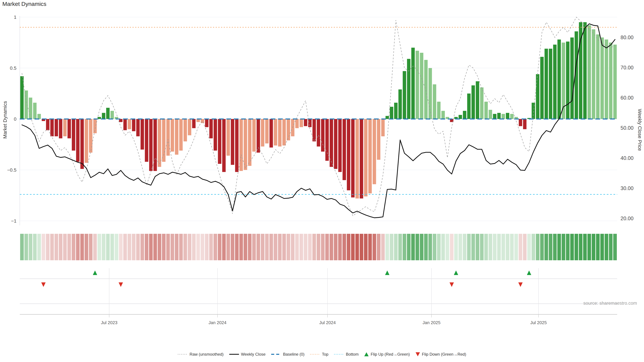 The width and height of the screenshot is (644, 362). Describe the element at coordinates (627, 67) in the screenshot. I see `right-axis-tick: 70.00` at that location.